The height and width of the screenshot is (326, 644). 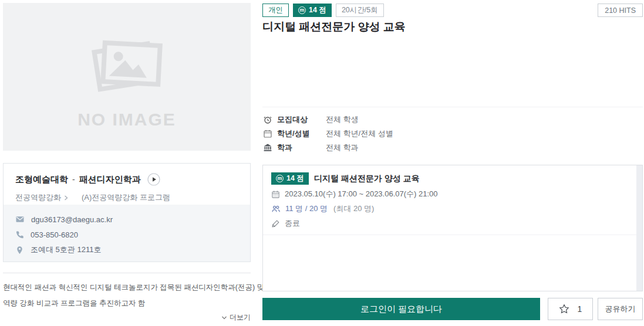 I want to click on info-row-grade-gender: 학년/성별 전체 학년/전체 성별, so click(x=453, y=134).